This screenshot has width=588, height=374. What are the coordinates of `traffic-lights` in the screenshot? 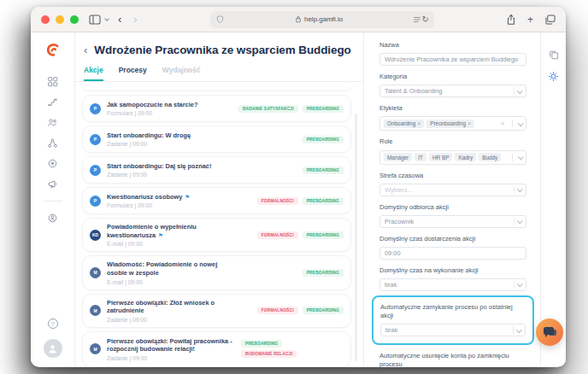 It's located at (60, 20).